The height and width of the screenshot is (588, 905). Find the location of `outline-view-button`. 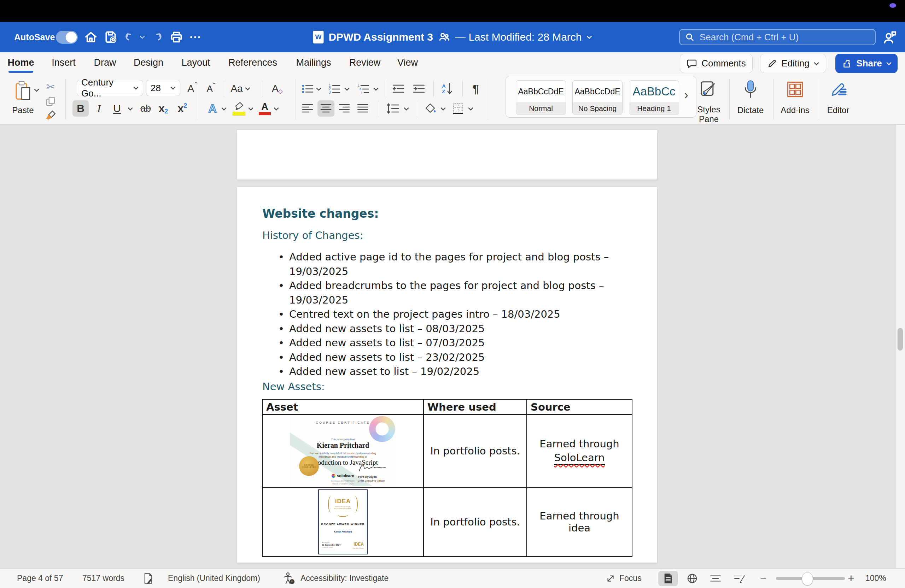

outline-view-button is located at coordinates (716, 578).